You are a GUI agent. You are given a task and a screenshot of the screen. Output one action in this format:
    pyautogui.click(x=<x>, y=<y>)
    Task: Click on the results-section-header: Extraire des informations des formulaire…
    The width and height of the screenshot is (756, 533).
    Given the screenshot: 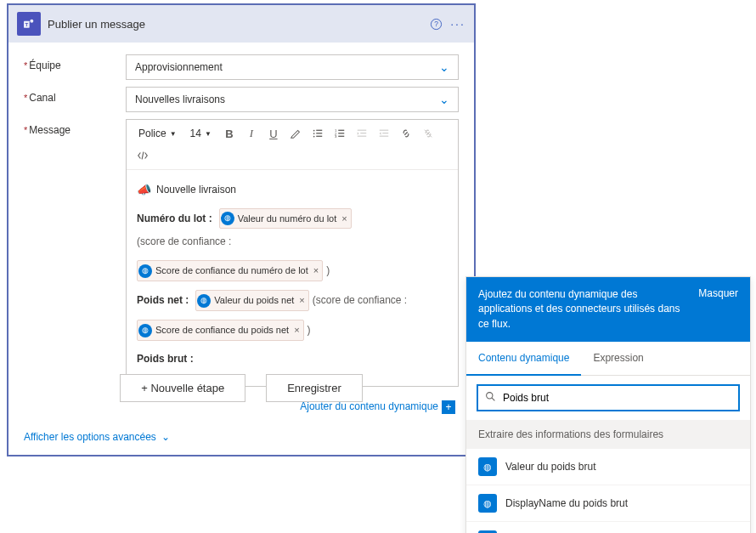 What is the action you would take?
    pyautogui.click(x=608, y=434)
    